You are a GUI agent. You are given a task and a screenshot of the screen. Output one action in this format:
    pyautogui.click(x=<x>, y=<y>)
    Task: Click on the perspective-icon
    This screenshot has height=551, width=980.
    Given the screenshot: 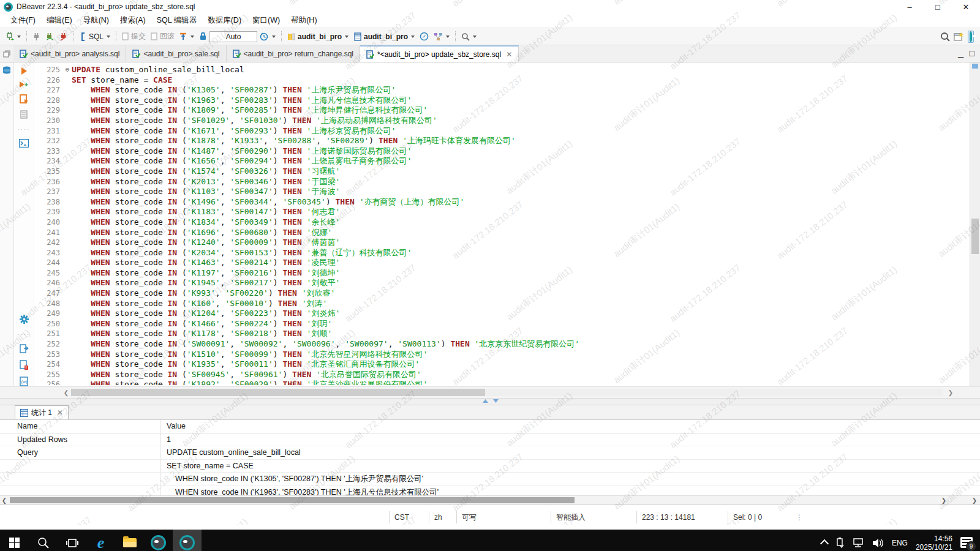 What is the action you would take?
    pyautogui.click(x=959, y=37)
    